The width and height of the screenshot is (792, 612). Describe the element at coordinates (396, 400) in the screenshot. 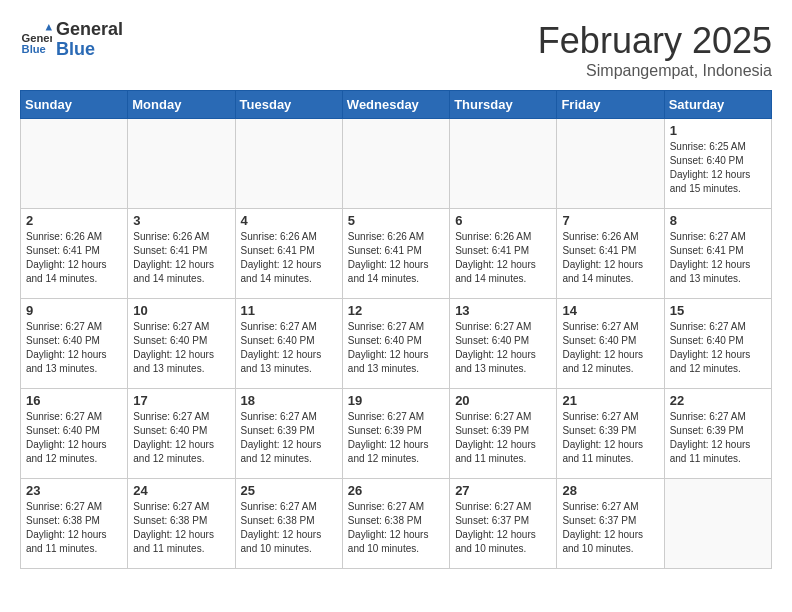

I see `day-number: 19` at that location.